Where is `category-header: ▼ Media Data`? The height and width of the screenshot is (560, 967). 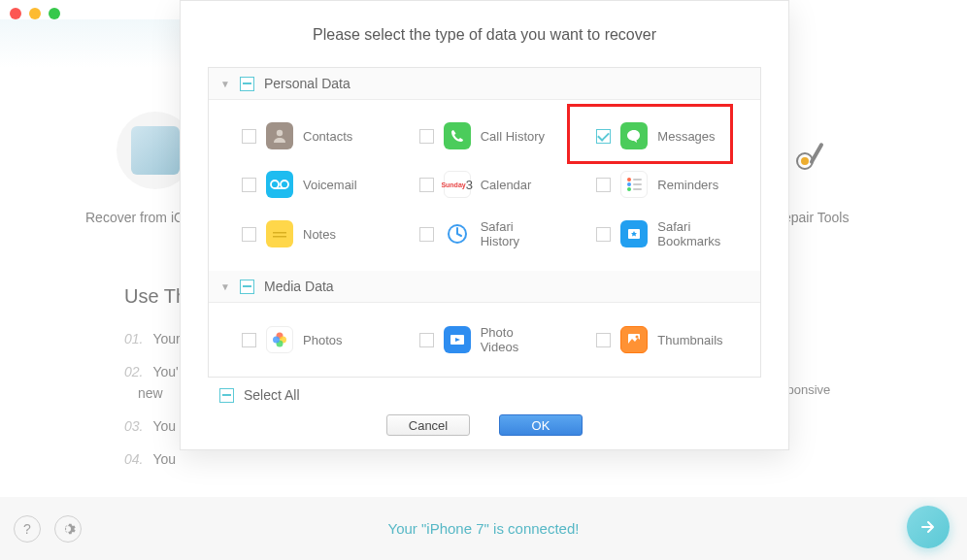
category-header: ▼ Media Data is located at coordinates (484, 287).